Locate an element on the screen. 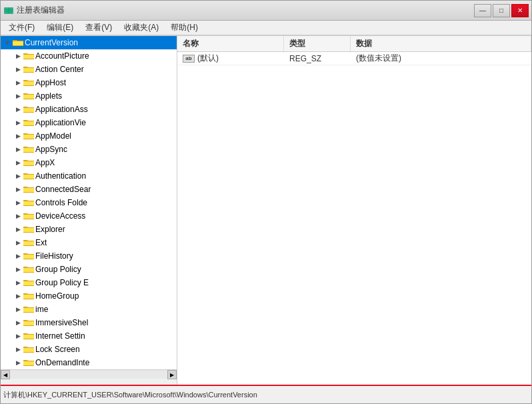 The height and width of the screenshot is (404, 532). tree-item: ▶ Authentication is located at coordinates (89, 176).